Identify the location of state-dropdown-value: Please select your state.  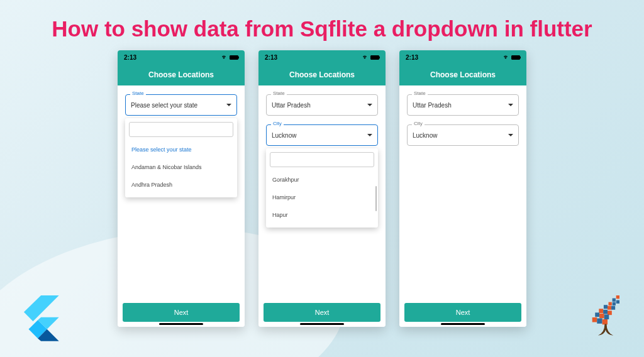
(164, 106).